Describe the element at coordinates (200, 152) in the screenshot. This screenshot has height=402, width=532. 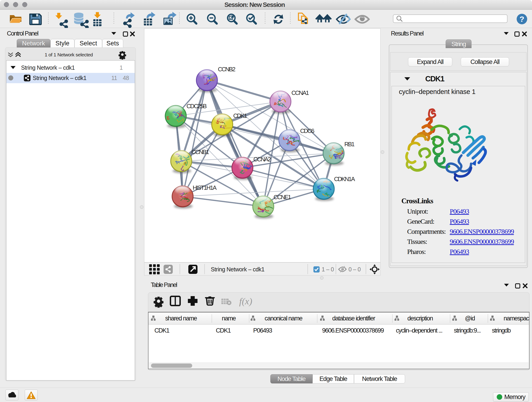
I see `svg-text: CCNB1` at that location.